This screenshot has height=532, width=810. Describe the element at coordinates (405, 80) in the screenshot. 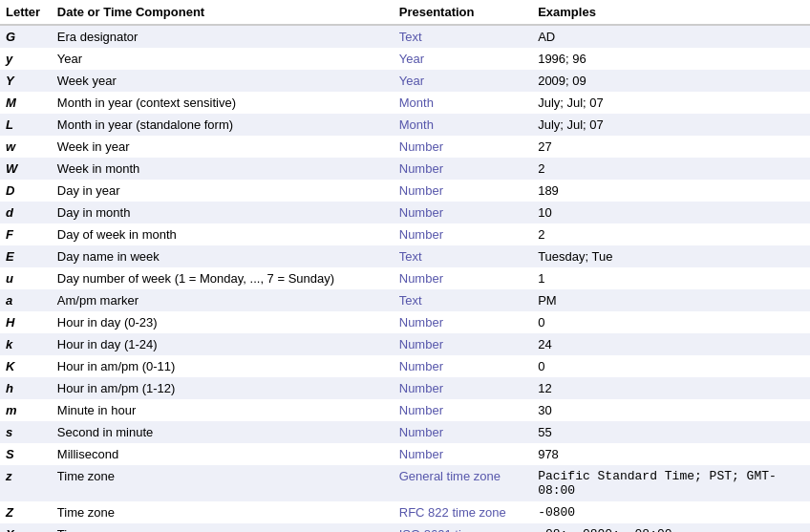

I see `table-row: YWeek yearYear2009; 09` at that location.